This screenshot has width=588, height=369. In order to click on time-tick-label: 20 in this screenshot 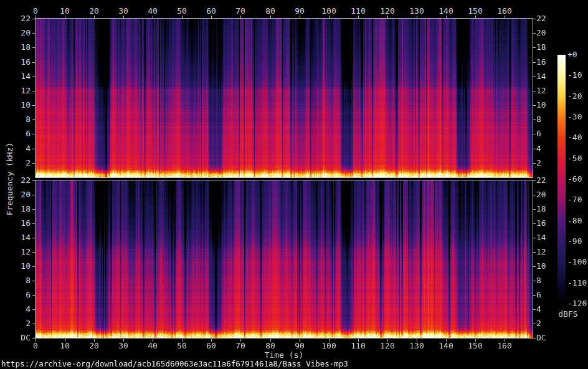, I will do `click(94, 346)`.